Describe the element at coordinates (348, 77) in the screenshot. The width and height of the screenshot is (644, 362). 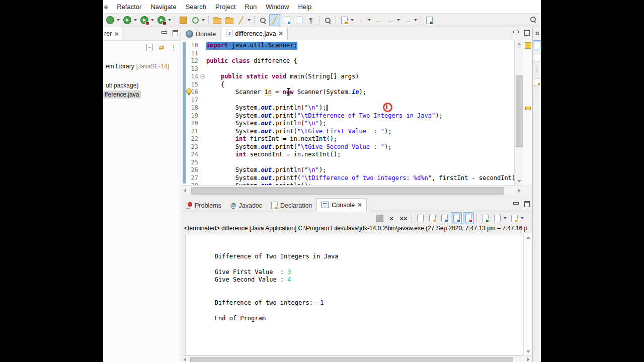
I see `code-line: 14 public static void main(String[] args…` at that location.